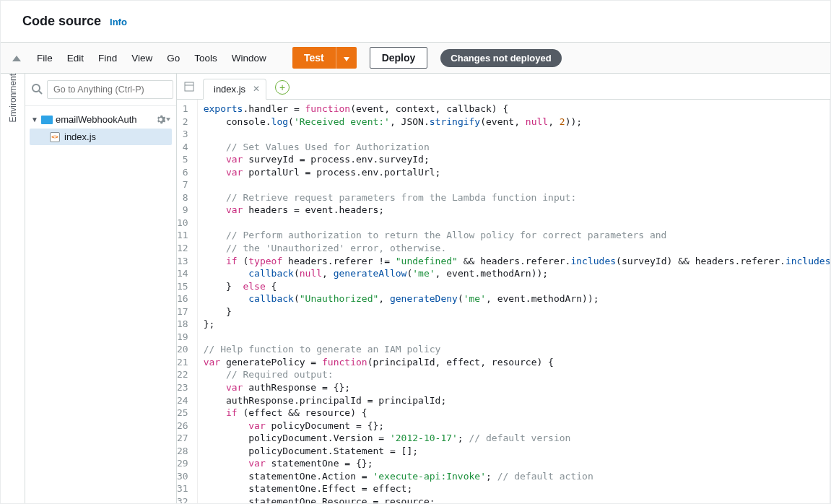 The image size is (831, 504). What do you see at coordinates (185, 134) in the screenshot?
I see `line-number: 3` at bounding box center [185, 134].